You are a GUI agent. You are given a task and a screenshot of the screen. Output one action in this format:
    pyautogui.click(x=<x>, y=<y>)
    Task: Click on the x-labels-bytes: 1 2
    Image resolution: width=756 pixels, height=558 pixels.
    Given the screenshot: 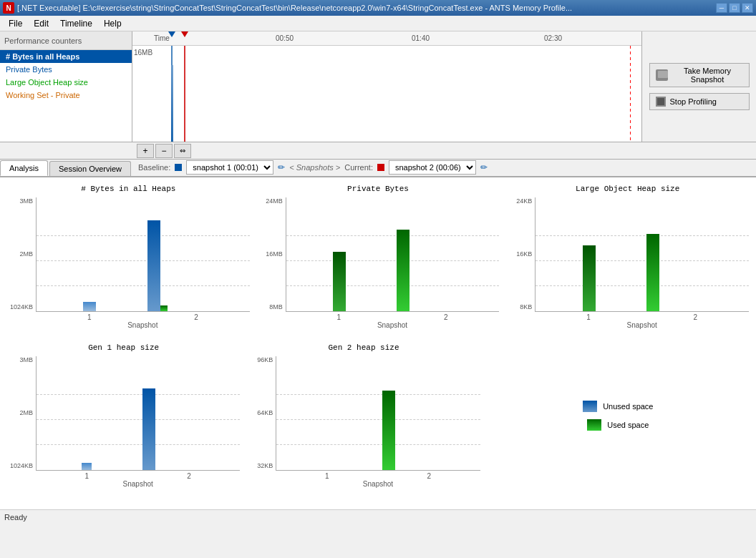 What is the action you would take?
    pyautogui.click(x=129, y=316)
    